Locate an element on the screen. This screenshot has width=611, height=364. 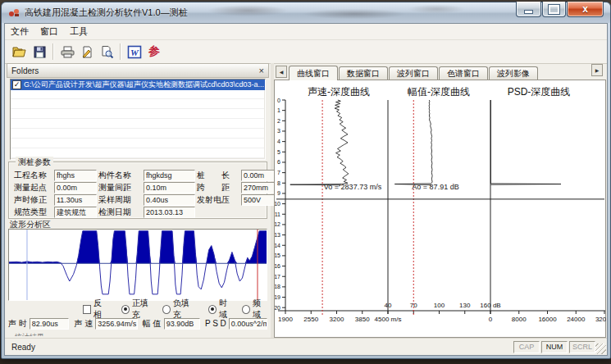
param-label: 工程名称 is located at coordinates (33, 175).